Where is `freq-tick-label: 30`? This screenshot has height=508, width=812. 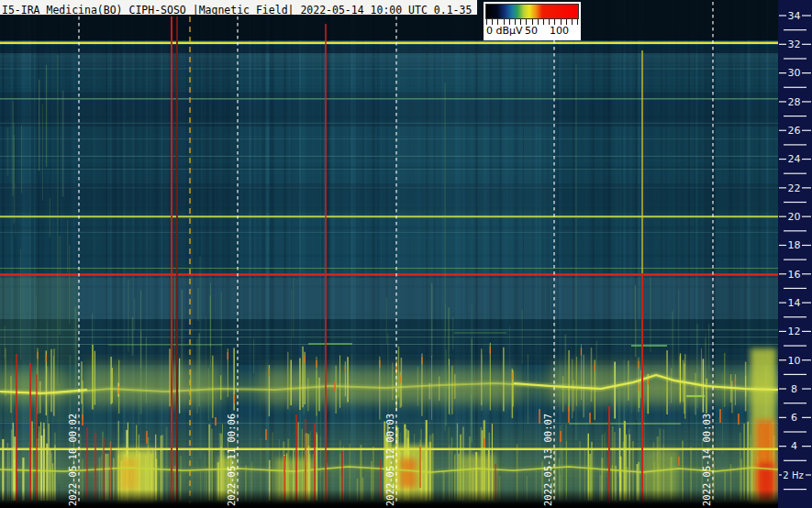 freq-tick-label: 30 is located at coordinates (795, 73).